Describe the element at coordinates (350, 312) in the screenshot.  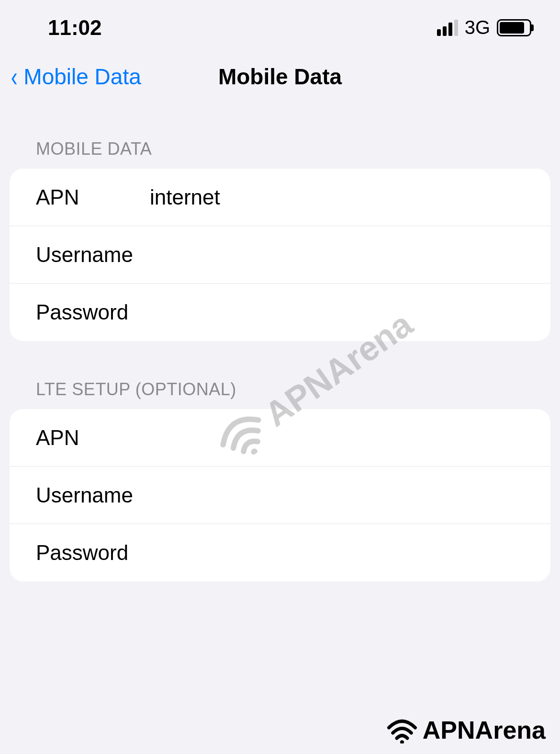
I see `input-mobile-data-password` at that location.